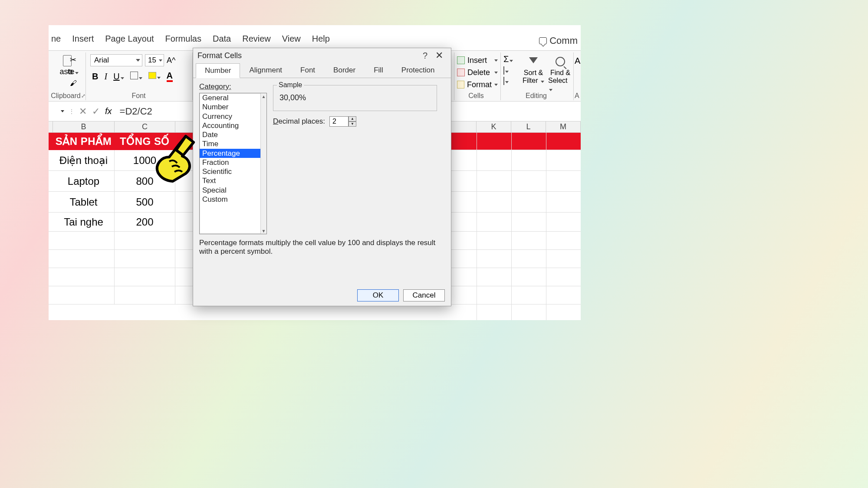  I want to click on dialog-close-button: ✕, so click(439, 56).